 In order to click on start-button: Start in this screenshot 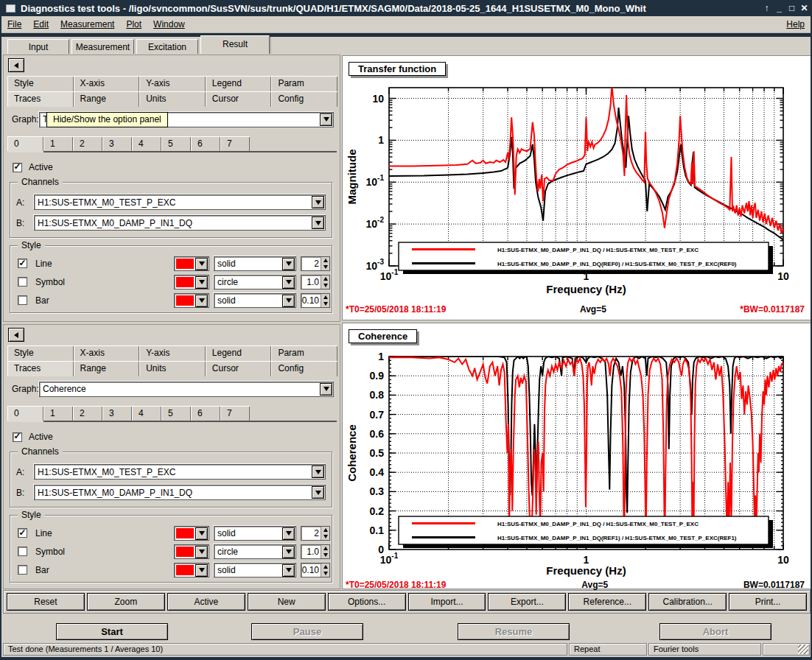, I will do `click(112, 632)`.